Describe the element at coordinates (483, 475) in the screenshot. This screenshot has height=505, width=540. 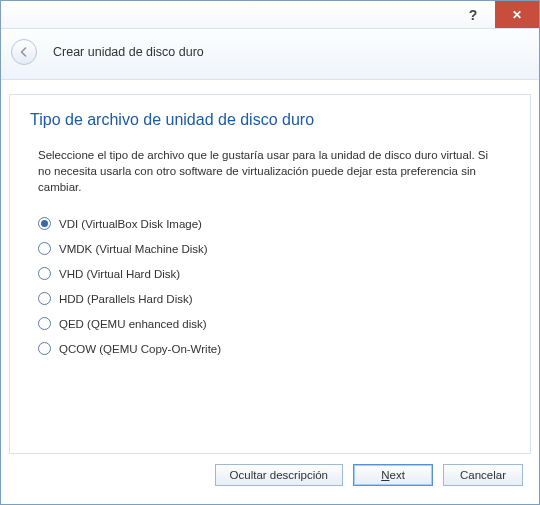
I see `cancel-button: Cancelar` at that location.